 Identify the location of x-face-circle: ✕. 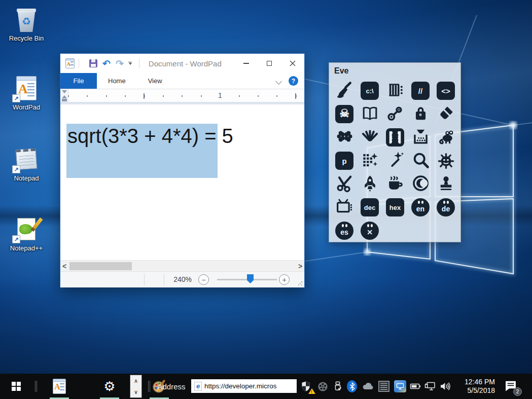
(370, 231).